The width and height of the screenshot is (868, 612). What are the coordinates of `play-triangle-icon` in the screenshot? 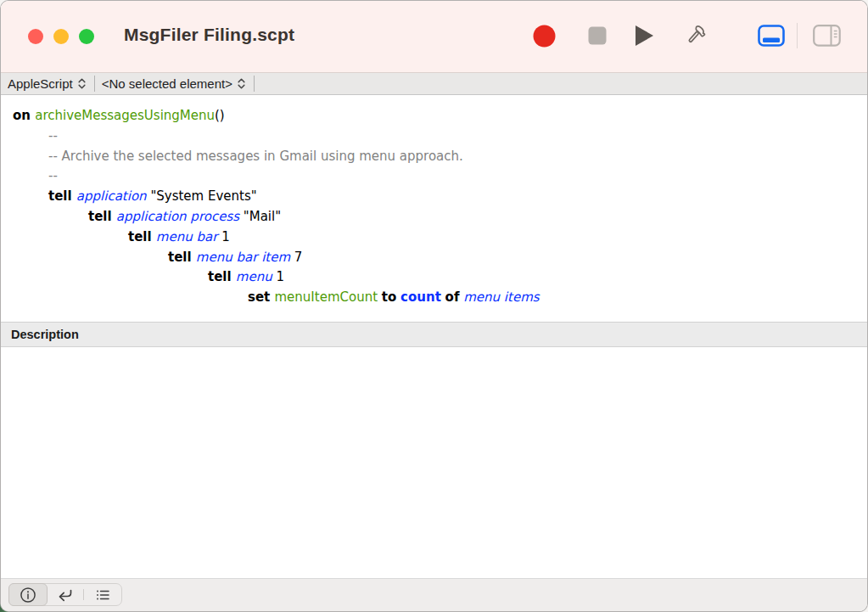 It's located at (644, 36).